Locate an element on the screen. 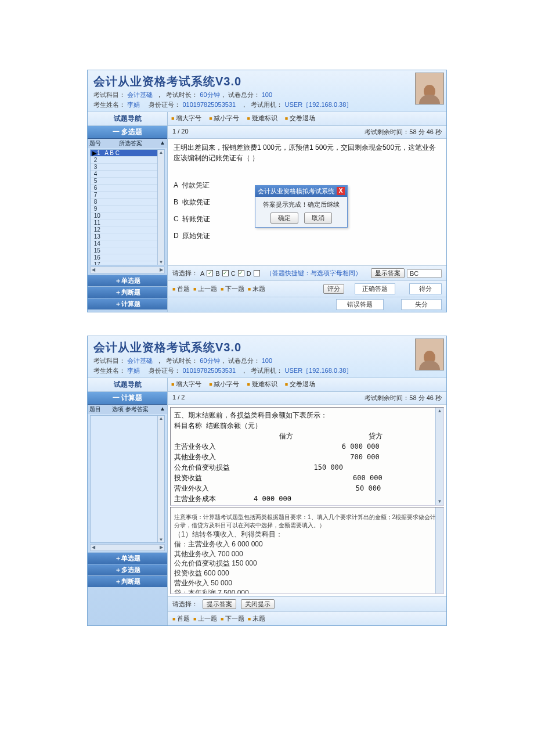 The height and width of the screenshot is (756, 534). nav-row: 3 is located at coordinates (128, 167).